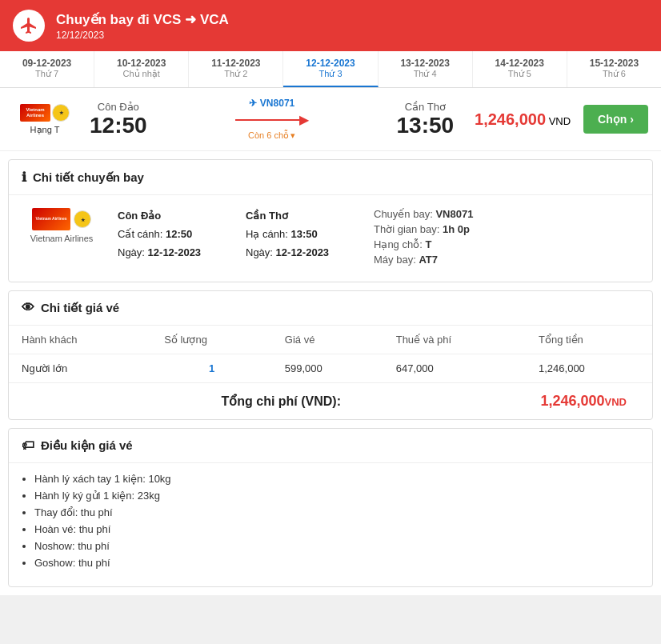 Image resolution: width=661 pixels, height=644 pixels. Describe the element at coordinates (425, 107) in the screenshot. I see `arrive-city: Cần Thơ` at that location.